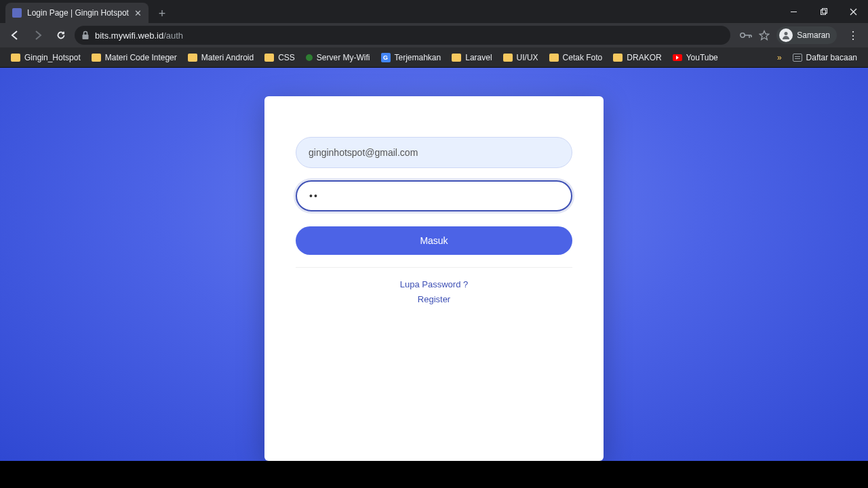 This screenshot has height=488, width=868. What do you see at coordinates (386, 58) in the screenshot?
I see `gt-icon: G` at bounding box center [386, 58].